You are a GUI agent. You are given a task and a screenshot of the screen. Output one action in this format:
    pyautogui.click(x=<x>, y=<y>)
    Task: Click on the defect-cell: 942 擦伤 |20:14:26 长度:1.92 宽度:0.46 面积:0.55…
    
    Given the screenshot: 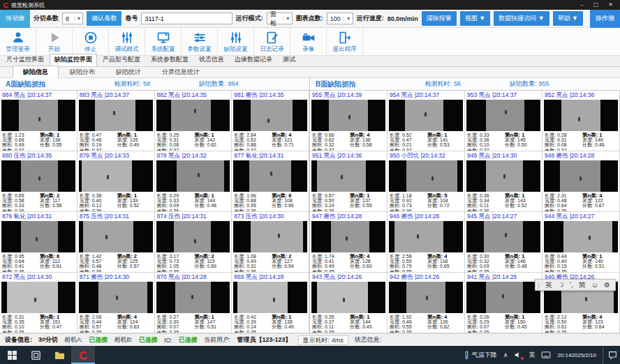 What is the action you would take?
    pyautogui.click(x=426, y=303)
    